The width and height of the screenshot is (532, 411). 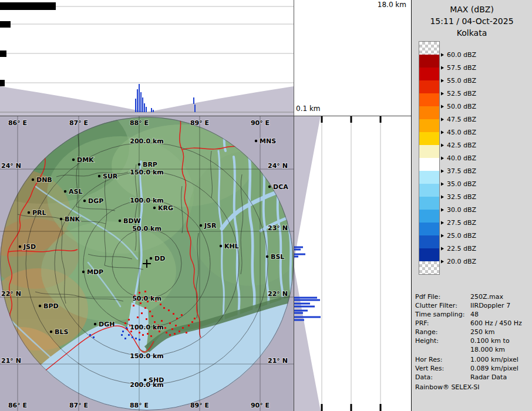 I want to click on longitude-label: 87° E, so click(x=79, y=123).